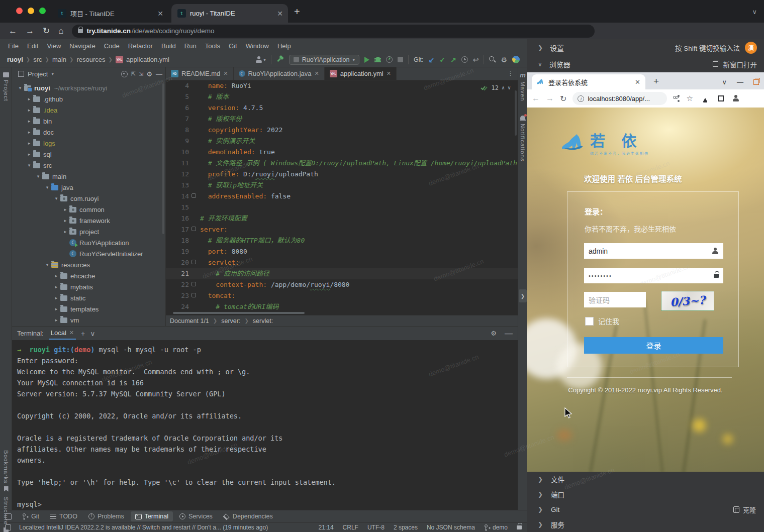 This screenshot has width=764, height=532. I want to click on menu-window: Window, so click(257, 46).